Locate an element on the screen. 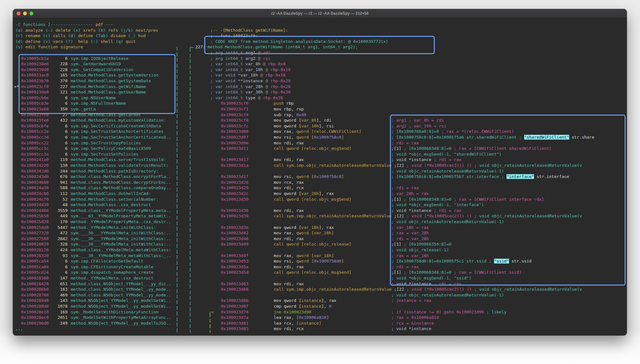 The height and width of the screenshot is (364, 640). disasm-line: 0x100023d85mov rdi, rcx; void *instance is located at coordinates (320, 329).